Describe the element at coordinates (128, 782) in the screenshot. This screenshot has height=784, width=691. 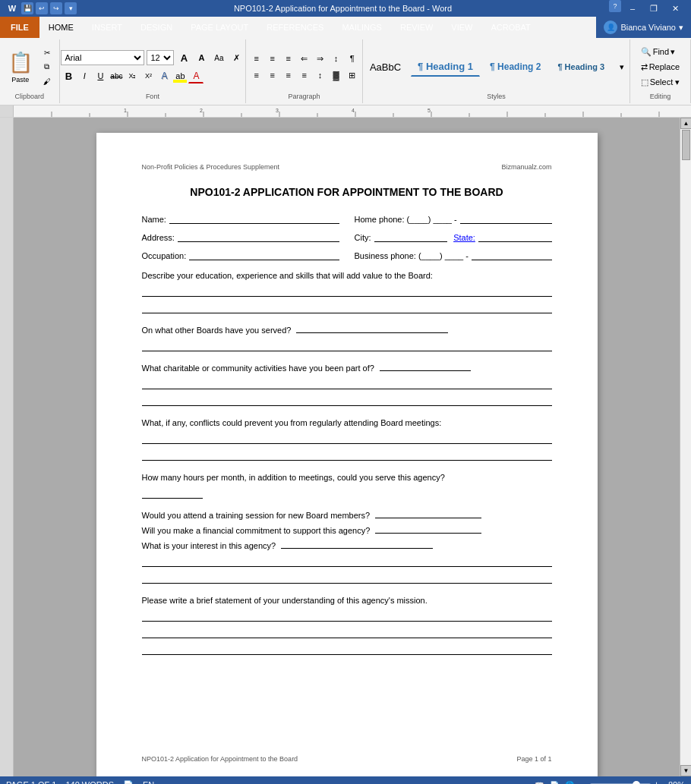
I see `document-check-icon: 📄` at that location.